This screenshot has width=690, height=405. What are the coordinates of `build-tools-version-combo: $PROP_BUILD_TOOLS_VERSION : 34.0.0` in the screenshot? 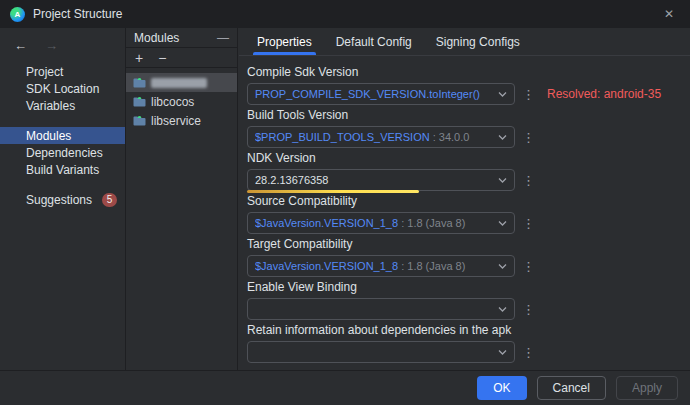 It's located at (381, 137).